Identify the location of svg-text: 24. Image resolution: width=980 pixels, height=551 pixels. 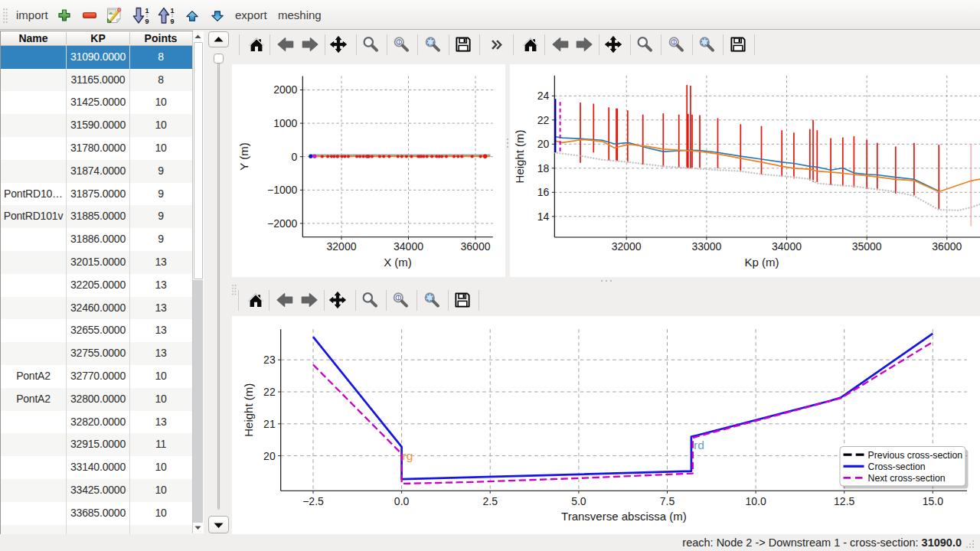
(544, 96).